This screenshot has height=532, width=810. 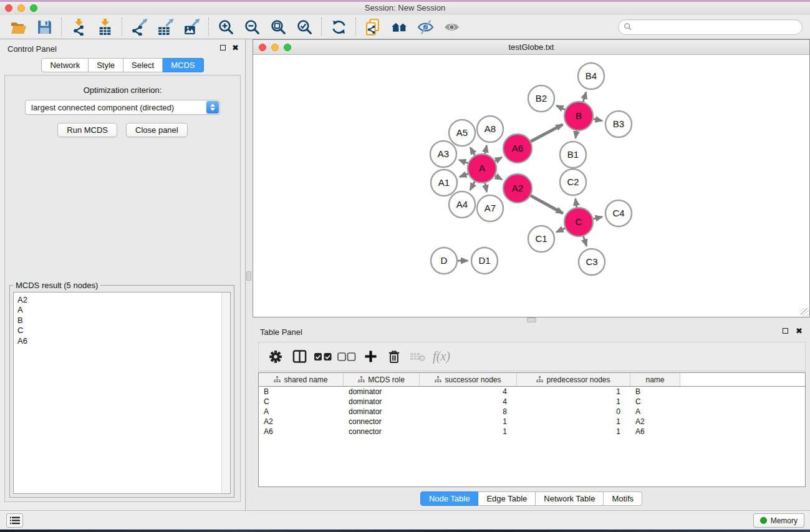 I want to click on save-session-button, so click(x=44, y=27).